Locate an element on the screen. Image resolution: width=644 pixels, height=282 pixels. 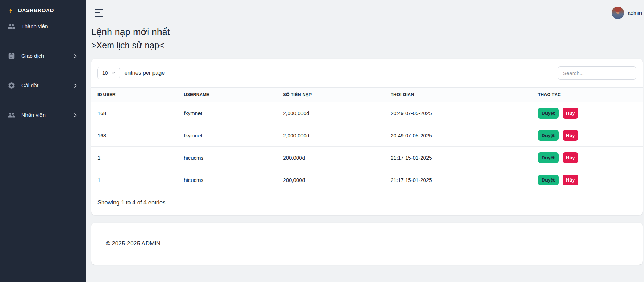
avatar is located at coordinates (618, 13).